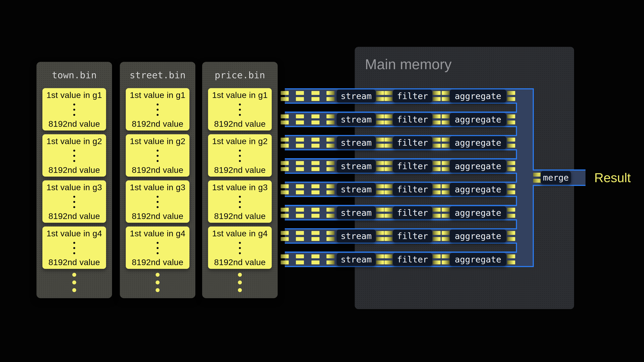 Image resolution: width=644 pixels, height=362 pixels. What do you see at coordinates (556, 177) in the screenshot?
I see `merge-operator-box: merge` at bounding box center [556, 177].